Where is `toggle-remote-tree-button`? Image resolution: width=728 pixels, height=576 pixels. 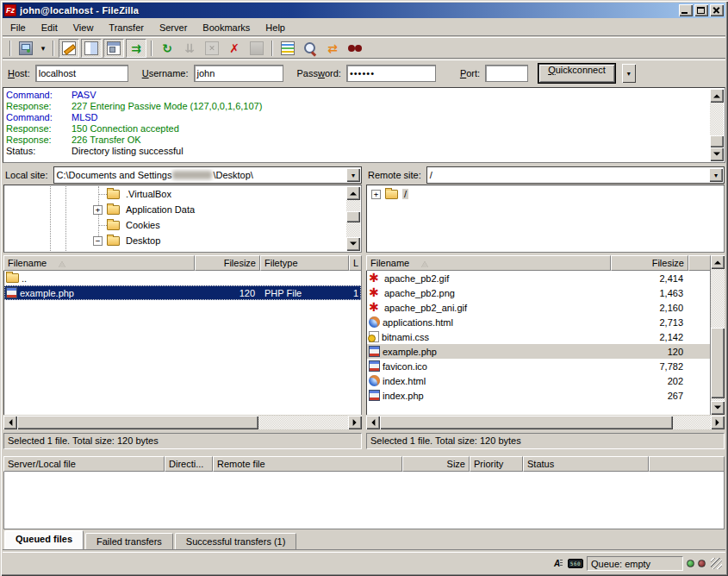 toggle-remote-tree-button is located at coordinates (114, 48).